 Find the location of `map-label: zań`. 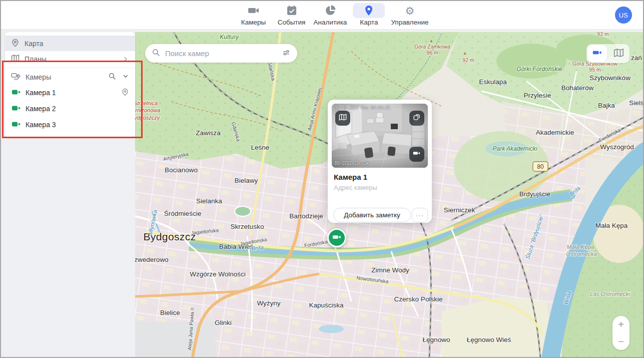

map-label: zań is located at coordinates (636, 58).